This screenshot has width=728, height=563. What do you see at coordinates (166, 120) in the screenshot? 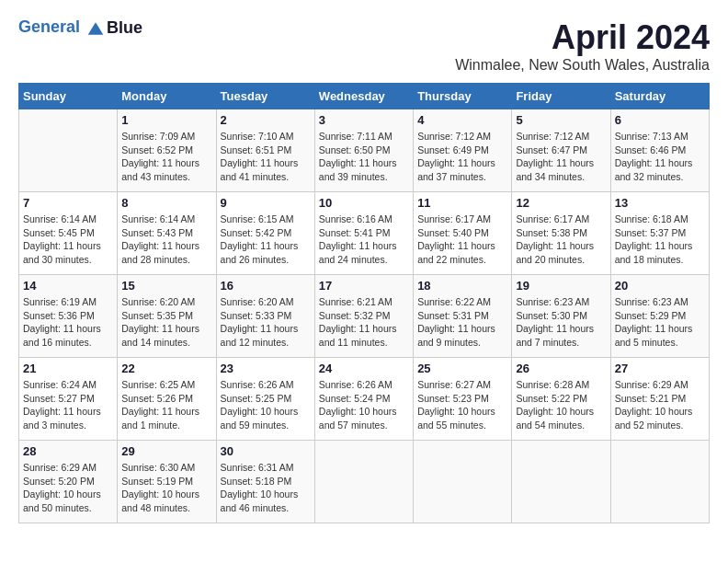
I see `day-number: 1` at bounding box center [166, 120].